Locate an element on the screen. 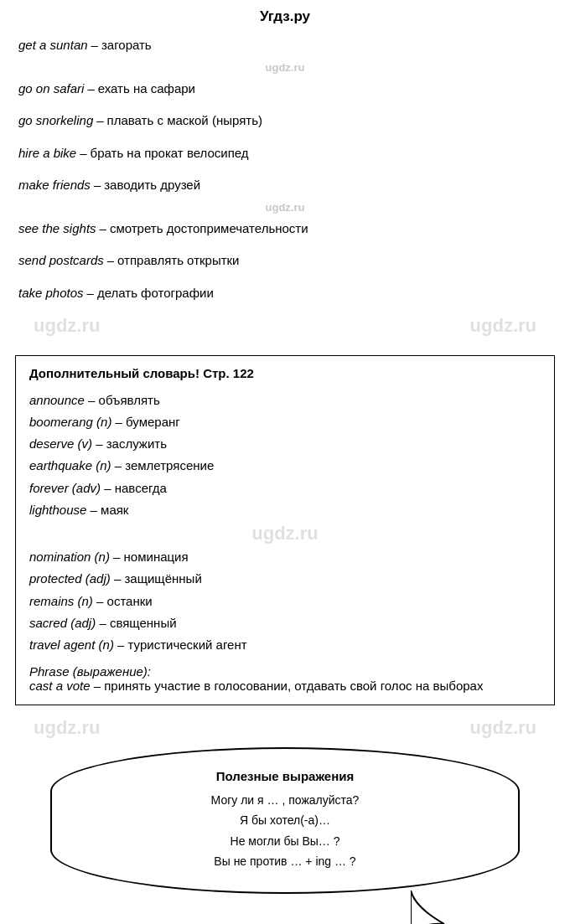 The height and width of the screenshot is (924, 570). vocab-ru: делать фотографии is located at coordinates (156, 293).